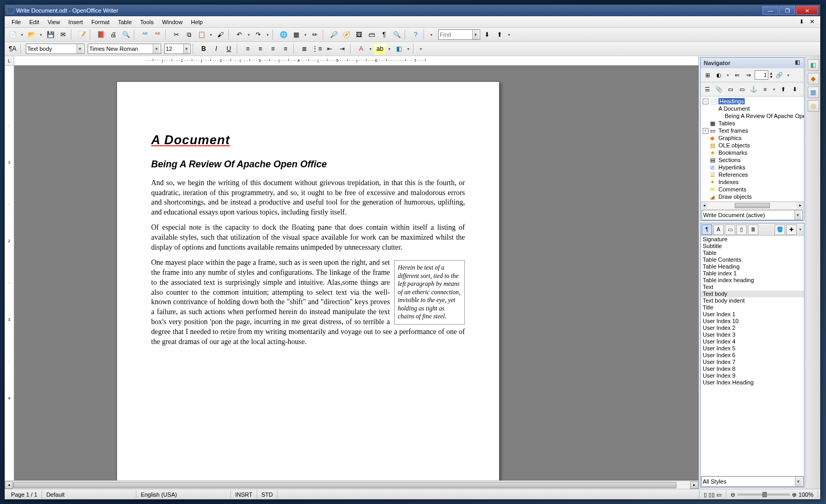 Image resolution: width=826 pixels, height=504 pixels. What do you see at coordinates (753, 280) in the screenshot?
I see `style-item: Table index heading` at bounding box center [753, 280].